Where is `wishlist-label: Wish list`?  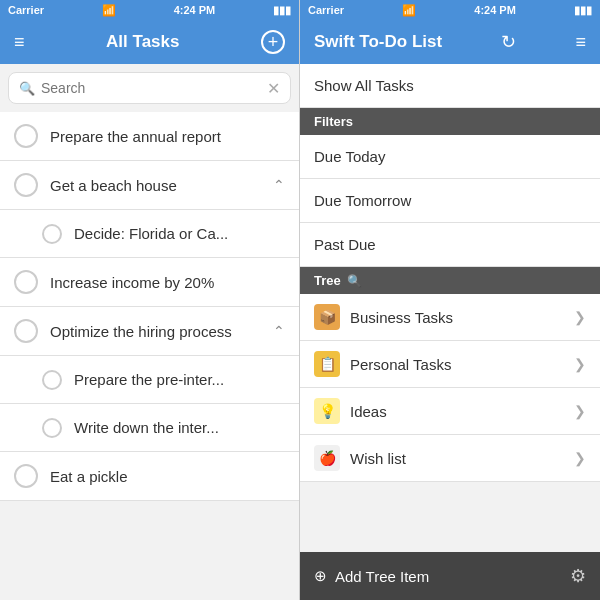 wishlist-label: Wish list is located at coordinates (462, 458).